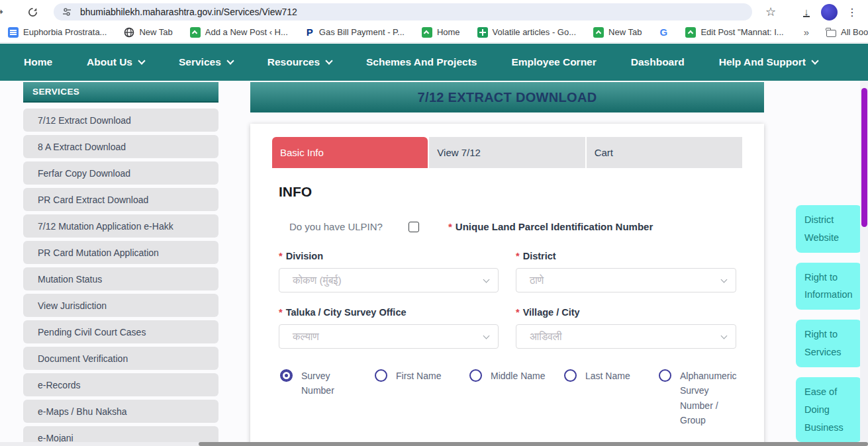  I want to click on location-form: *Division कोकण (मुंबई) *District ठाणे *T…, so click(510, 300).